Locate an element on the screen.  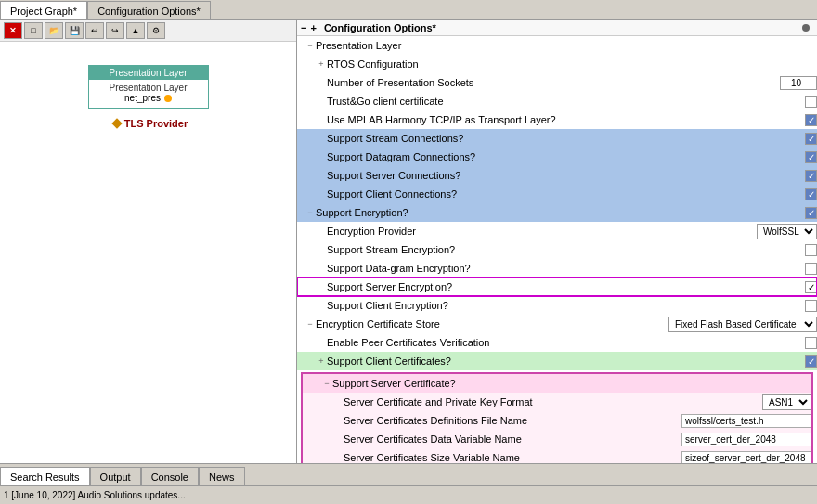
server-cert-expand: − is located at coordinates (327, 383).